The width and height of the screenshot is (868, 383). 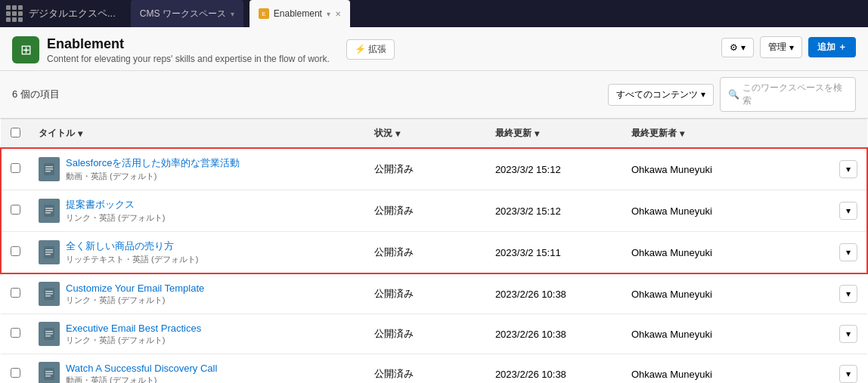 I want to click on page-header-left: ⊞ Enablement Content for elevating your …, so click(x=203, y=50).